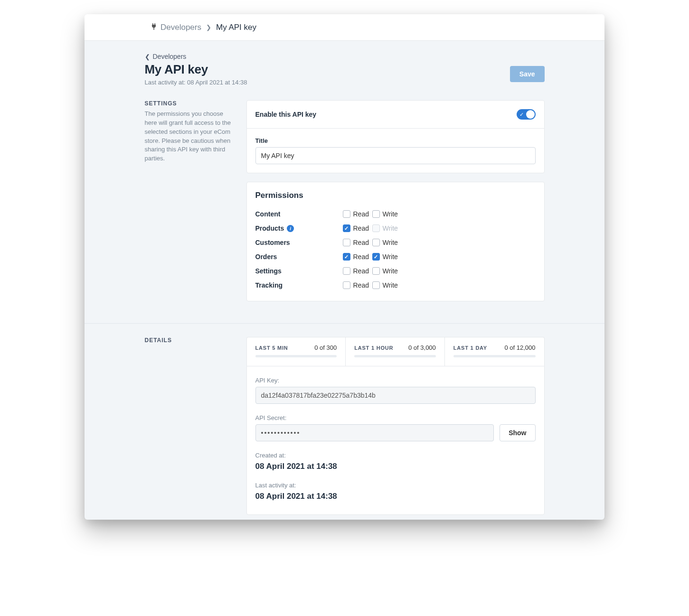  Describe the element at coordinates (396, 285) in the screenshot. I see `permission-row: TrackingReadWrite` at that location.